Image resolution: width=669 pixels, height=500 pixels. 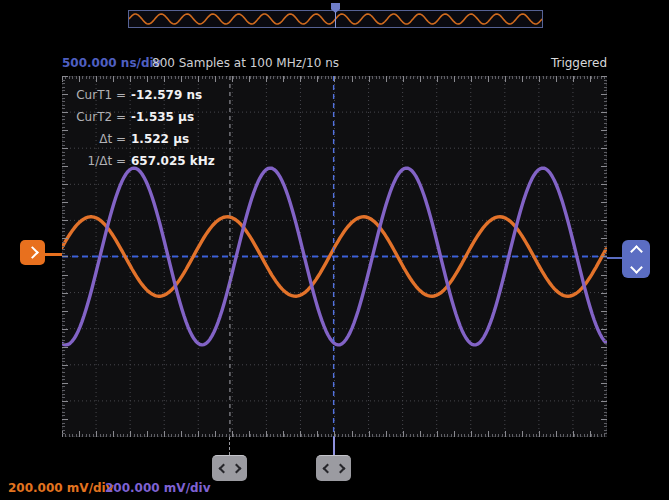 I want to click on channel1-scale-label: 200.000 mV/div, so click(x=61, y=488).